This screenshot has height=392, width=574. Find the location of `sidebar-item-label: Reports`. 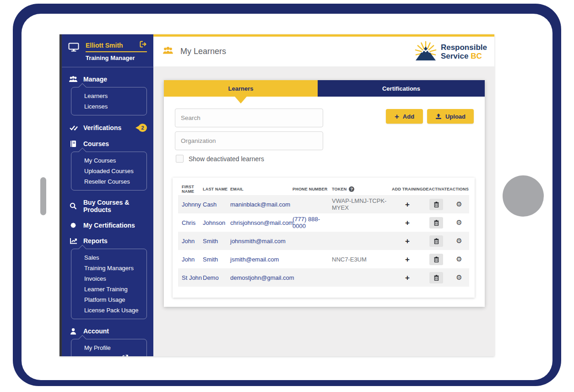

sidebar-item-label: Reports is located at coordinates (95, 241).